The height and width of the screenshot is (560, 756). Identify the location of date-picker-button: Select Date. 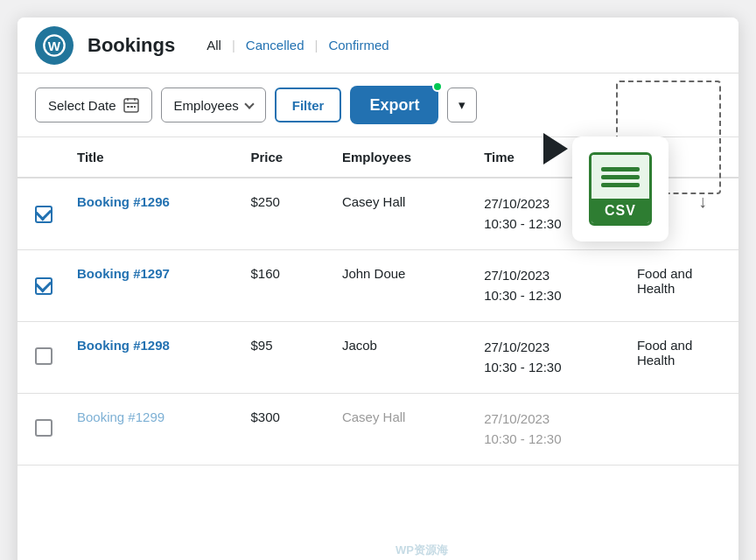
(94, 105).